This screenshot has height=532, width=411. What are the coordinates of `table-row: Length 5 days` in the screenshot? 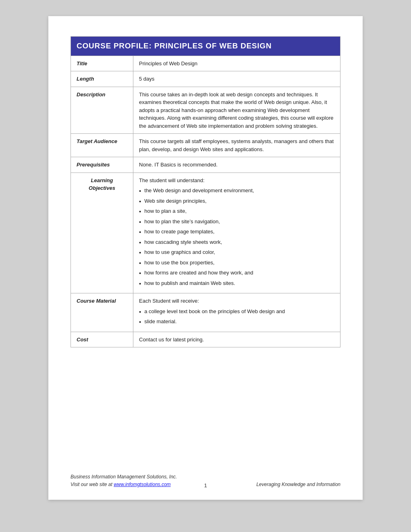 It's located at (206, 79).